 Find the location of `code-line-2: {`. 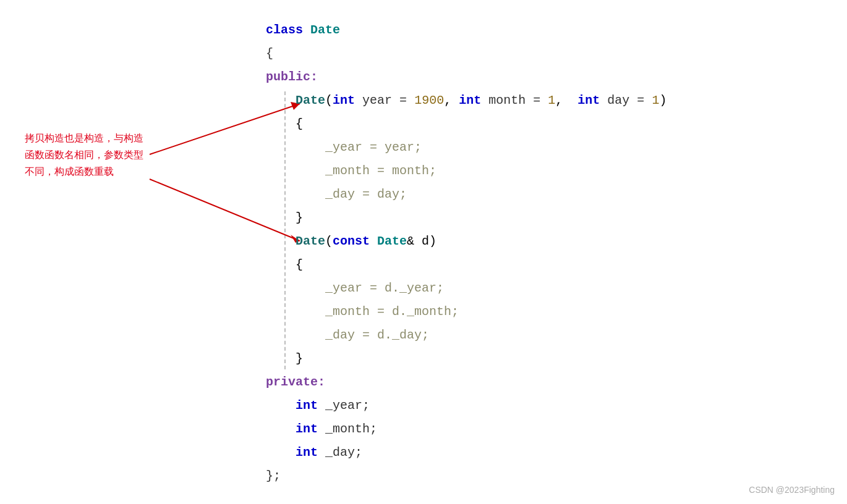

code-line-2: { is located at coordinates (466, 54).